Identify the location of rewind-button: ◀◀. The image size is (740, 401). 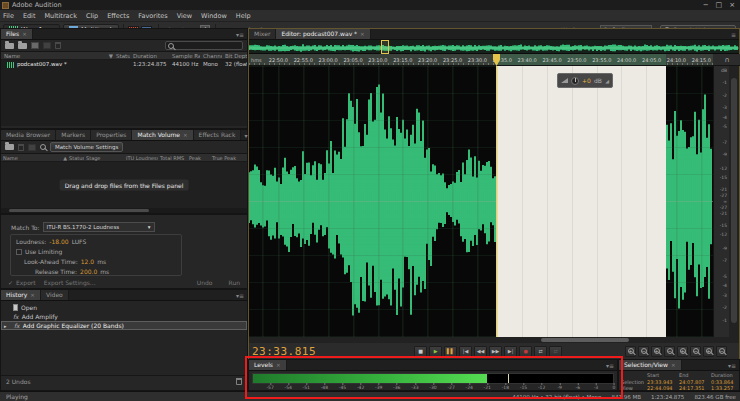
(480, 352).